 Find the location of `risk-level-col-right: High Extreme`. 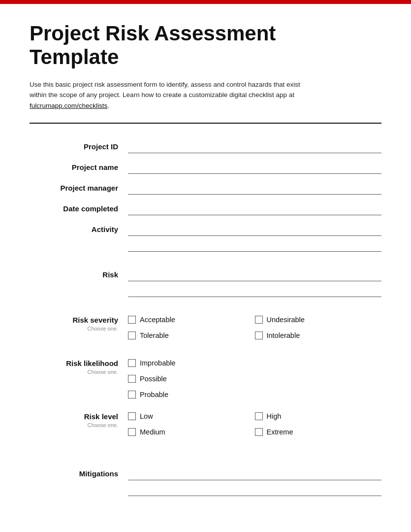

risk-level-col-right: High Extreme is located at coordinates (318, 424).